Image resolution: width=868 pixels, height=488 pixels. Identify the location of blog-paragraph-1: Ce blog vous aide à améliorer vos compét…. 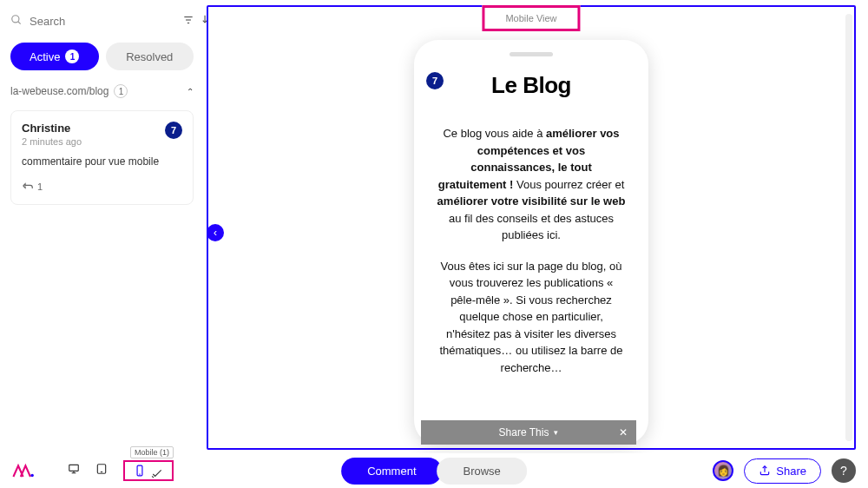
(531, 184).